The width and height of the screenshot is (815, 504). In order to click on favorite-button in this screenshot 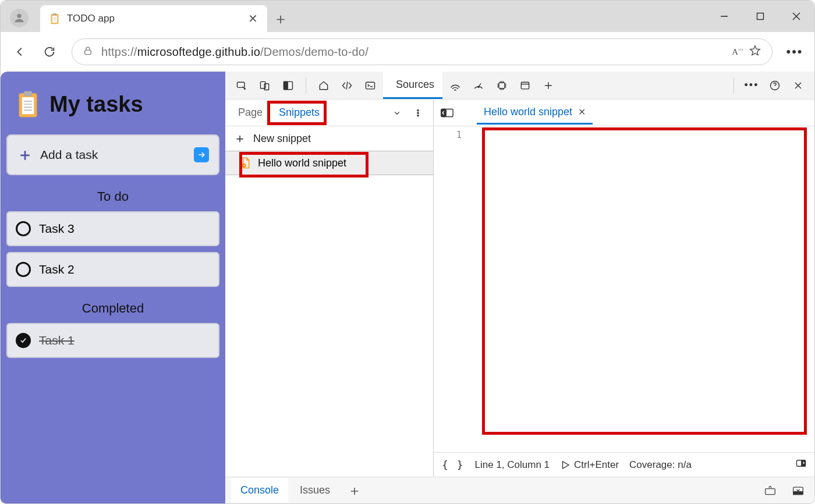, I will do `click(755, 52)`.